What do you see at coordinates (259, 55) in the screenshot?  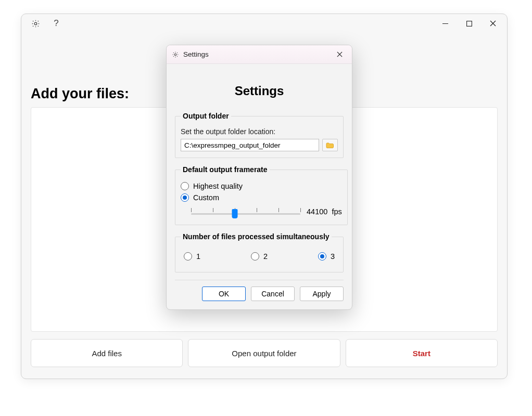 I see `dialog-titlebar: Settings` at bounding box center [259, 55].